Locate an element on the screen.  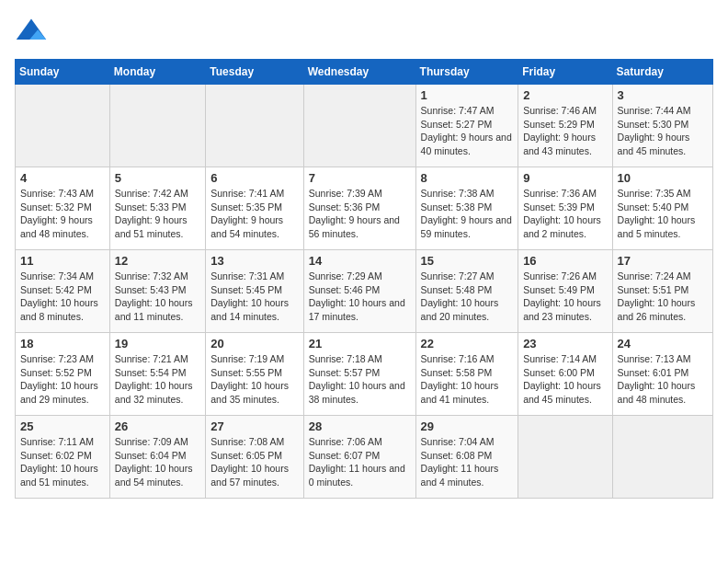
calendar-cell: 15Sunrise: 7:27 AM Sunset: 5:48 PM Dayli… is located at coordinates (467, 292).